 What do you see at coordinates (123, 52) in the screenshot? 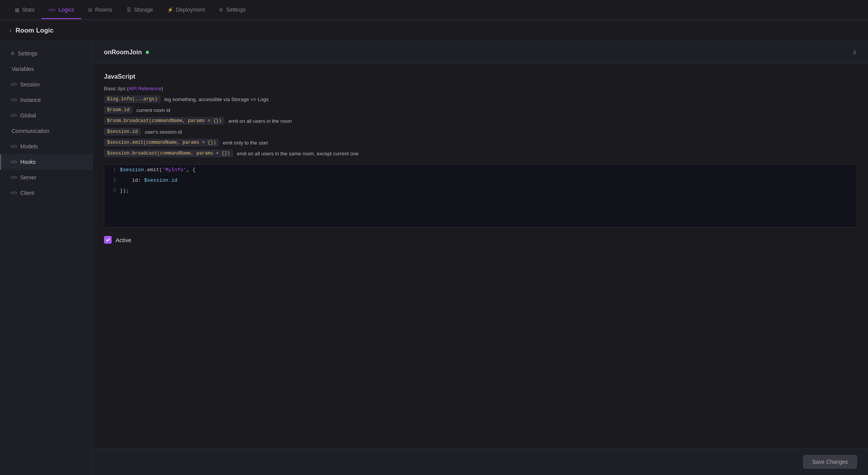
I see `section-title: onRoomJoin` at bounding box center [123, 52].